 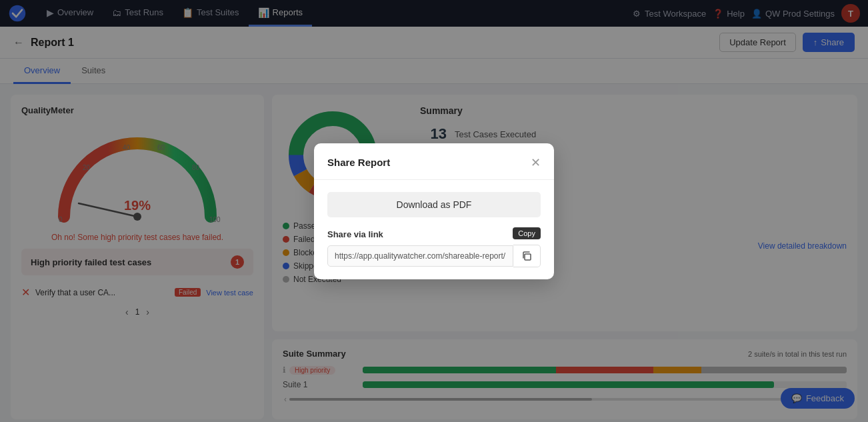 I want to click on share-link-input, so click(x=420, y=256).